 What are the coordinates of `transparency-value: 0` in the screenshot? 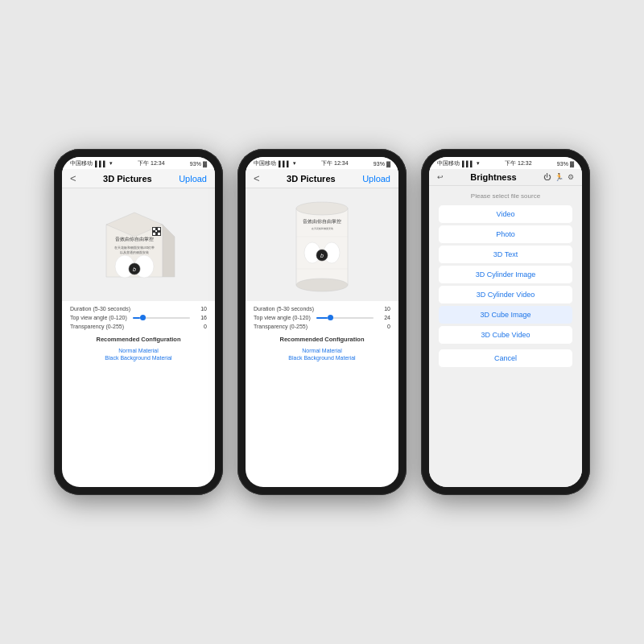 It's located at (385, 327).